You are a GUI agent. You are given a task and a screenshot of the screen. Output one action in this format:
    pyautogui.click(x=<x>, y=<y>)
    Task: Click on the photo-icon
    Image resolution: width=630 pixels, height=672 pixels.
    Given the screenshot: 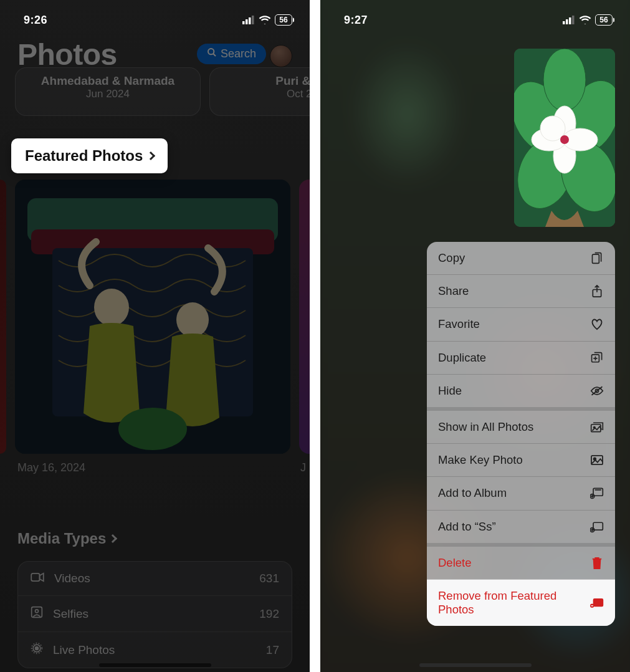 What is the action you would take?
    pyautogui.click(x=597, y=460)
    